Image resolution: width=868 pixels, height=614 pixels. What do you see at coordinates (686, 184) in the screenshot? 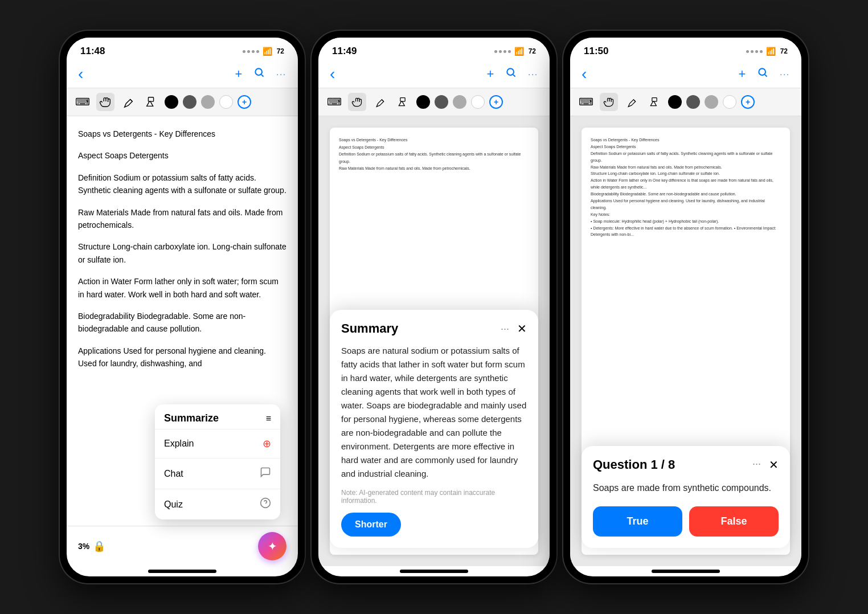
I see `preview-line-5-3: Action in Water Form lather only in One …` at bounding box center [686, 184].